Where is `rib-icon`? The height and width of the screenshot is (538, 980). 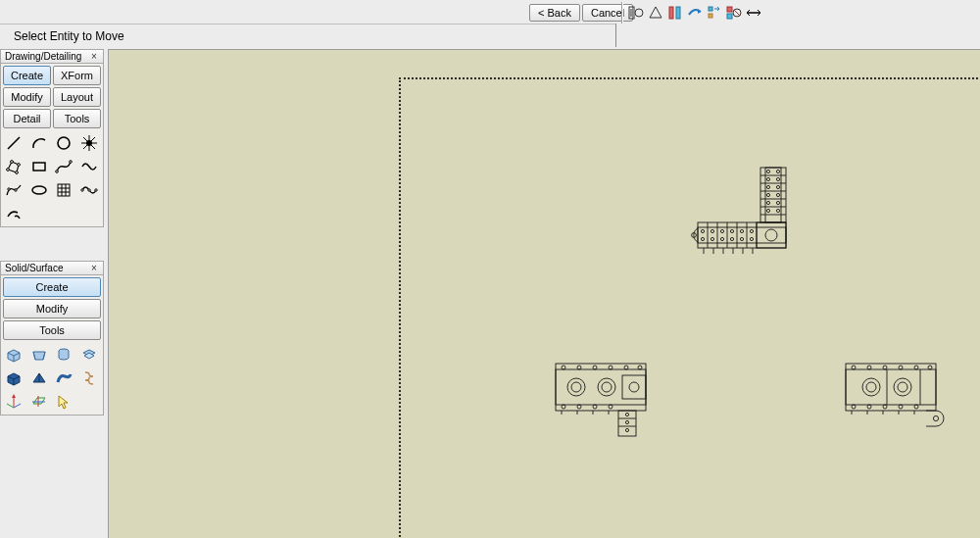
rib-icon is located at coordinates (39, 378).